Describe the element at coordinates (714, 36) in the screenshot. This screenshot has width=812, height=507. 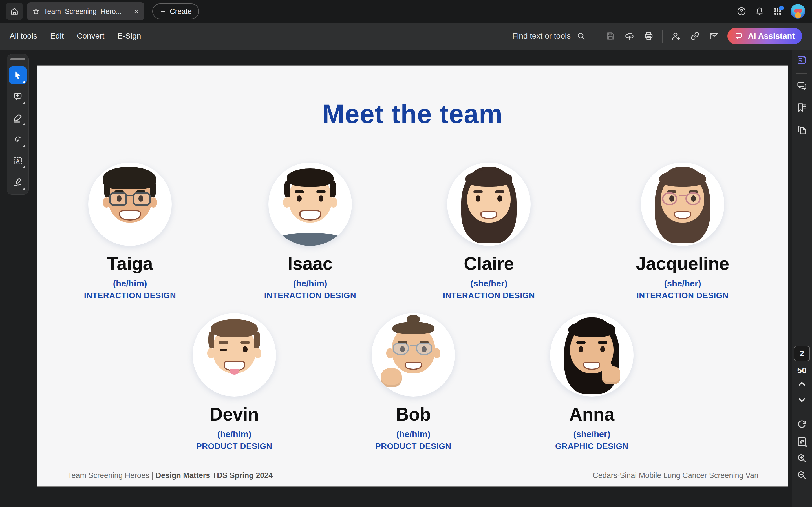
I see `email-icon` at that location.